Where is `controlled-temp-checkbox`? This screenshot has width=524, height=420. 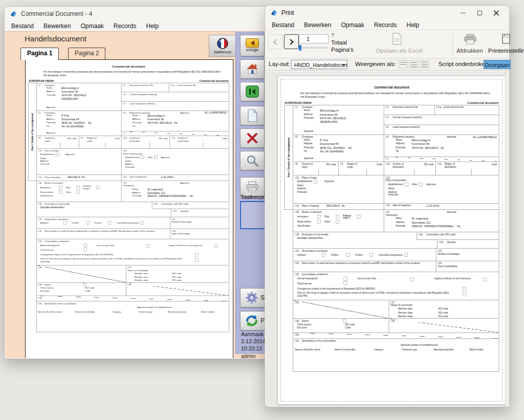
controlled-temp-checkbox is located at coordinates (406, 255).